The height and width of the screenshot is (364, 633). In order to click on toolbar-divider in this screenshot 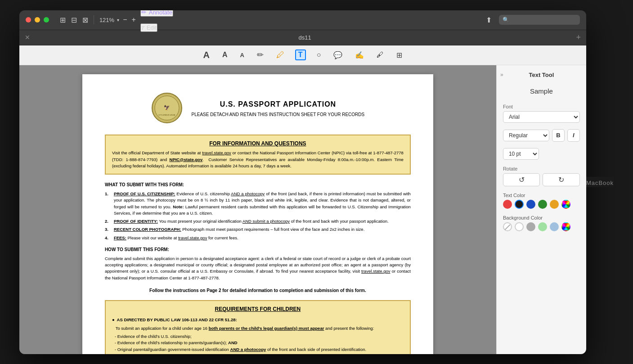, I will do `click(94, 20)`.